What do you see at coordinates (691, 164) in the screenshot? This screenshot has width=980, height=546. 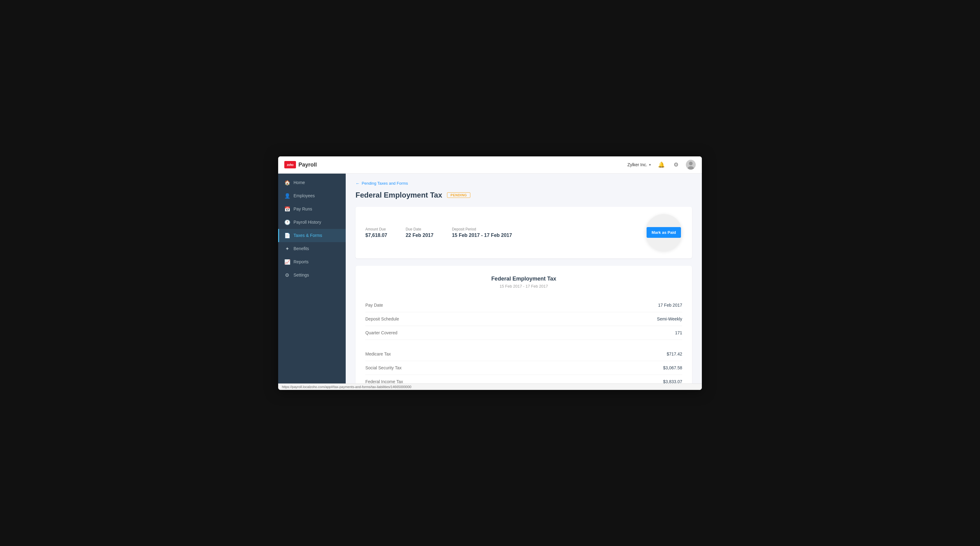 I see `avatar` at bounding box center [691, 164].